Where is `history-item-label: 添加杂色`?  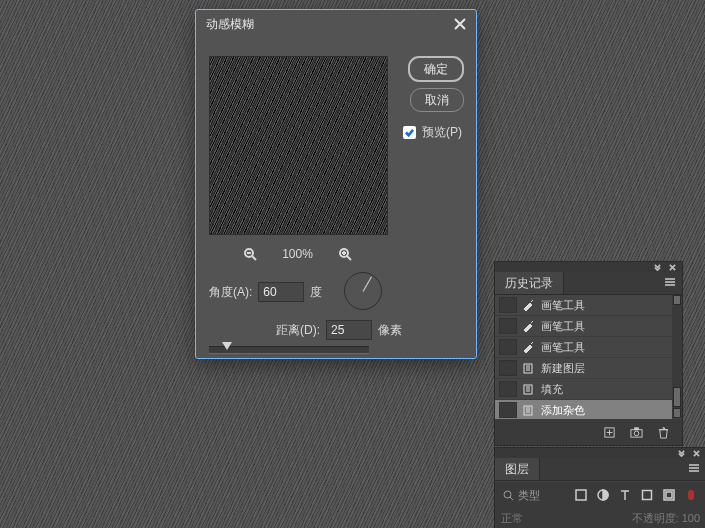
history-item-label: 添加杂色 is located at coordinates (563, 410).